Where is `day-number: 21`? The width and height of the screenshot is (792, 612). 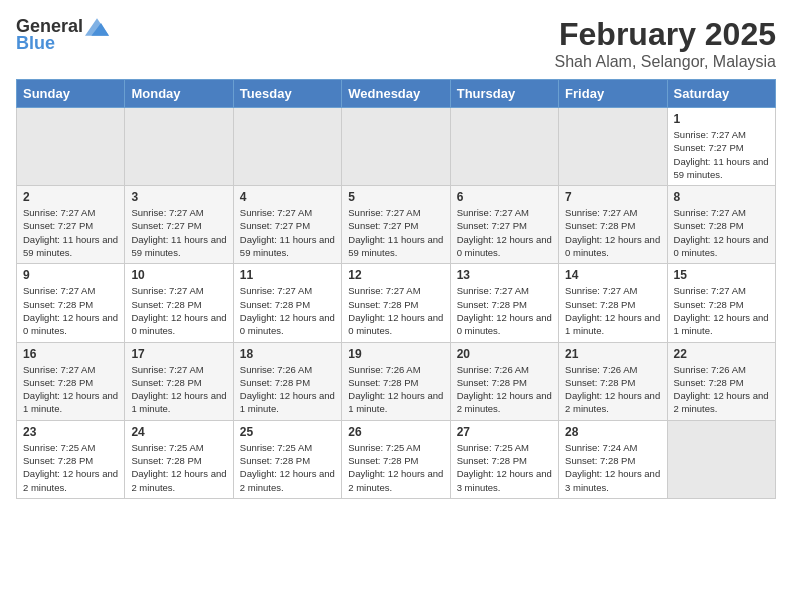 day-number: 21 is located at coordinates (612, 354).